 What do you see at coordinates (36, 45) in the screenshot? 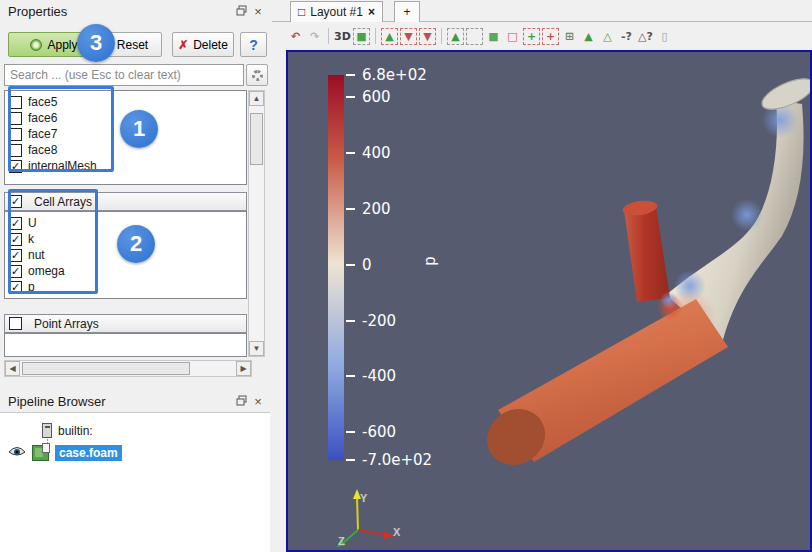
I see `apply-icon` at bounding box center [36, 45].